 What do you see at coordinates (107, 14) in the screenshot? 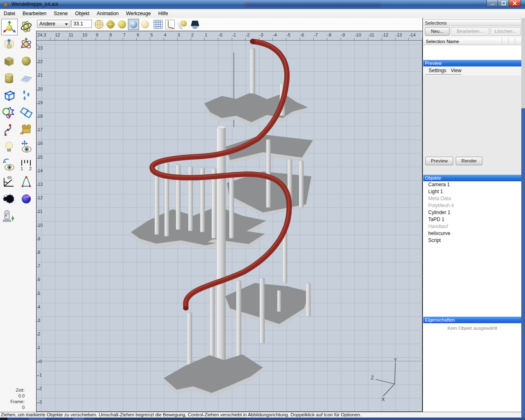
I see `menu-animation: Animation` at bounding box center [107, 14].